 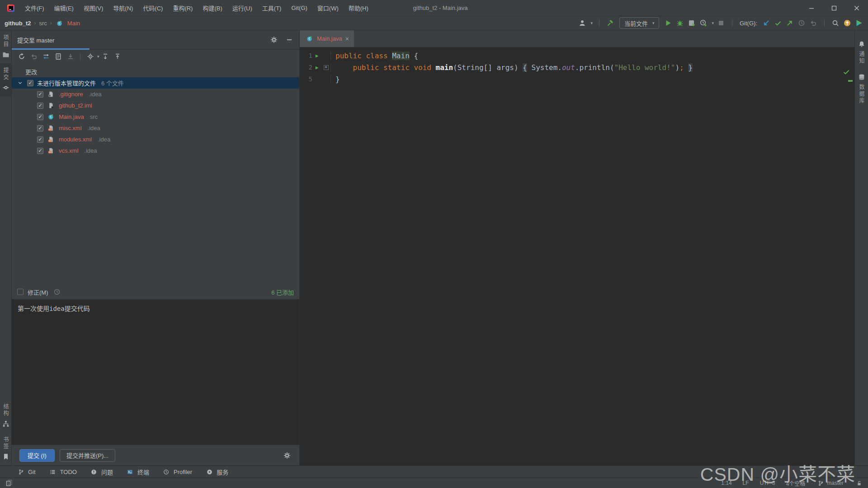 What do you see at coordinates (328, 8) in the screenshot?
I see `menu-item: 窗口(W)` at bounding box center [328, 8].